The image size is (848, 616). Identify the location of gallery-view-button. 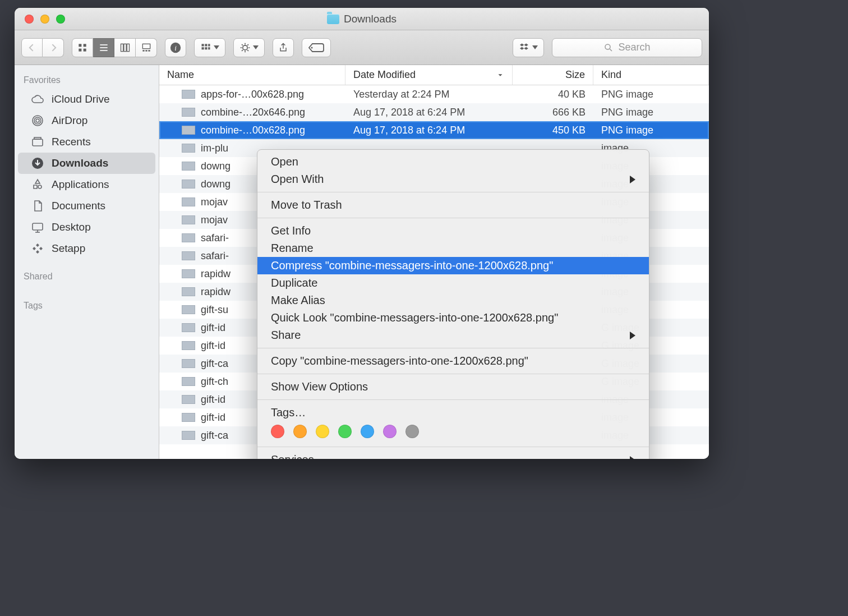
(146, 48).